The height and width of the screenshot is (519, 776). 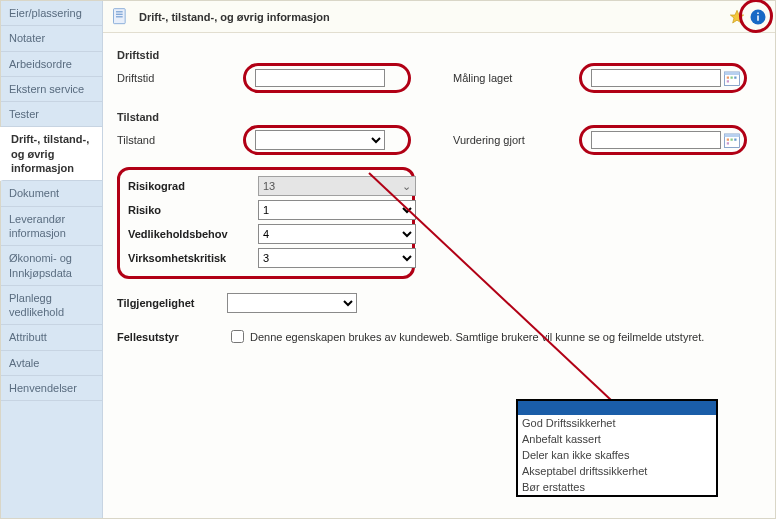 I want to click on input-driftstid, so click(x=320, y=78).